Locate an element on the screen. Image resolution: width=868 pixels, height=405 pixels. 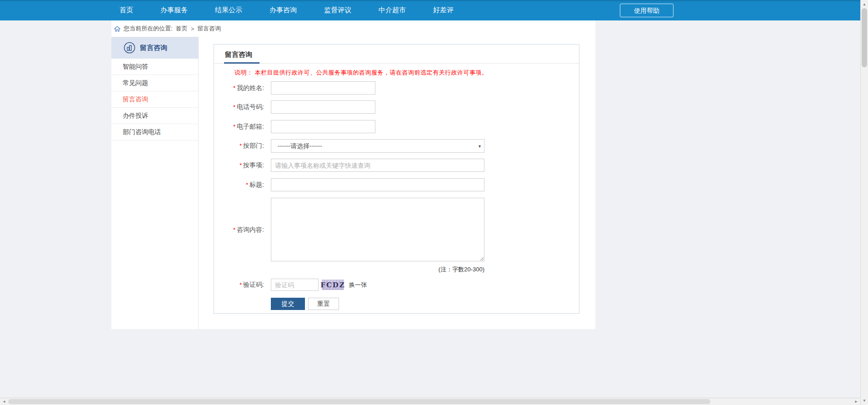
nav-item-consult: 办事咨询 is located at coordinates (283, 10).